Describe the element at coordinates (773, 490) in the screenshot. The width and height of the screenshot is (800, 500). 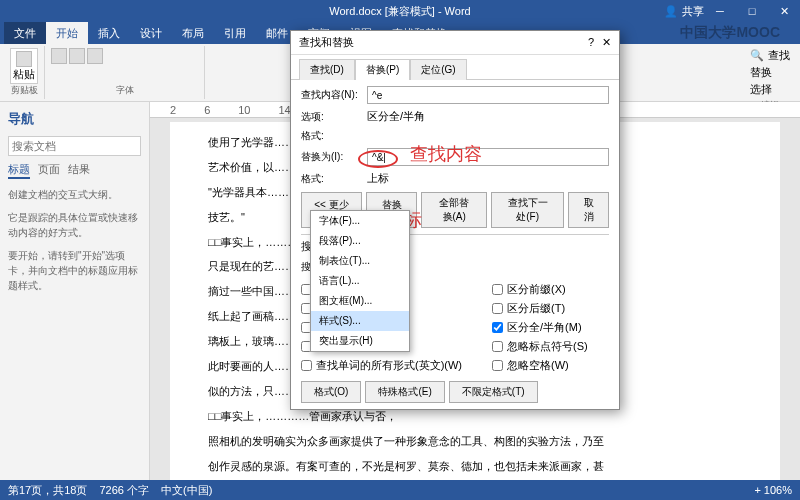
I see `zoom-level: + 106%` at that location.